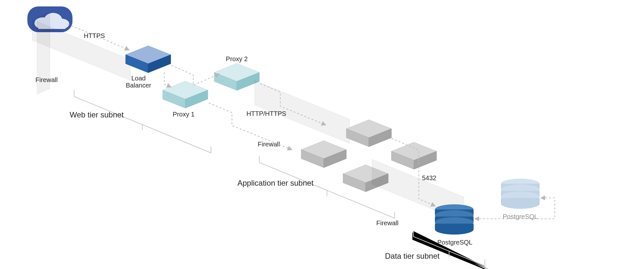  I want to click on http-https-label: HTTP/HTTPS, so click(266, 114).